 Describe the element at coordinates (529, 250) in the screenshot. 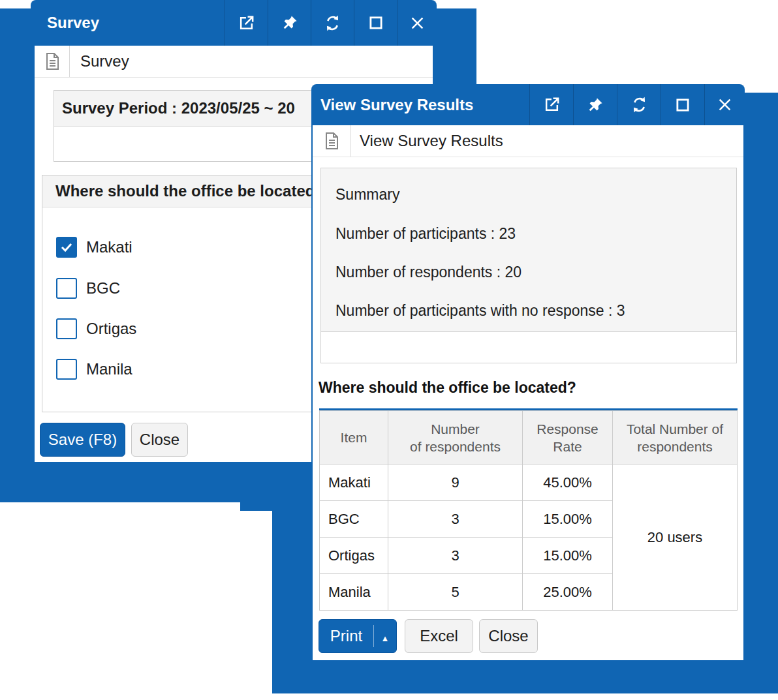

I see `summary-box: Summary Number of participants : 23 Numb…` at that location.